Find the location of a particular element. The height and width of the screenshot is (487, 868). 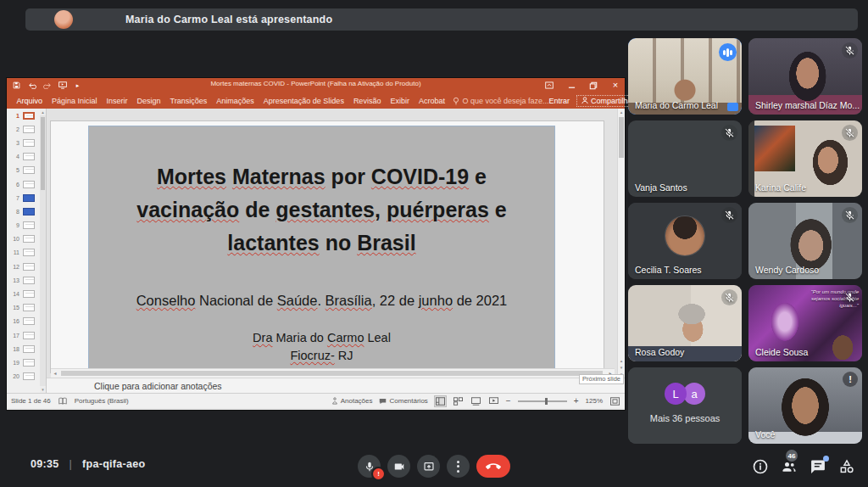

tellme-box: O que você deseja faze... is located at coordinates (500, 101).